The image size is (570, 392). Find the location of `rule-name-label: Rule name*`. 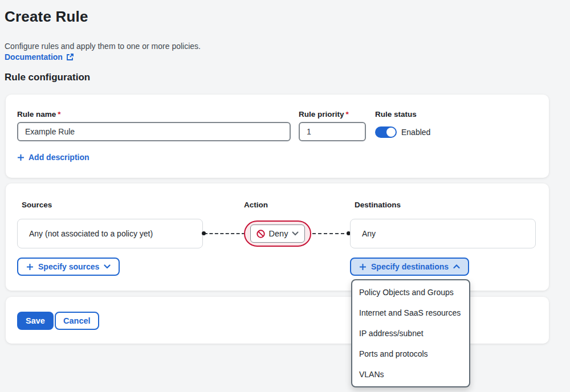

rule-name-label: Rule name* is located at coordinates (39, 114).